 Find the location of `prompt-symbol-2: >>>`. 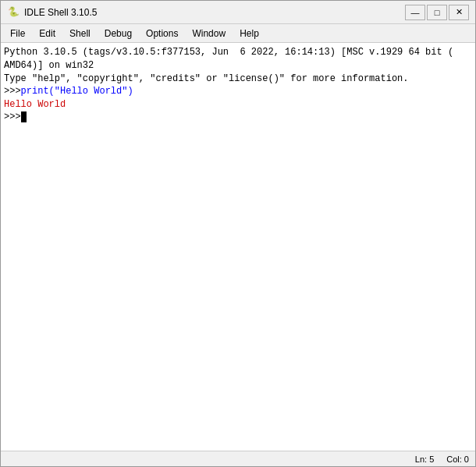

prompt-symbol-2: >>> is located at coordinates (12, 117).